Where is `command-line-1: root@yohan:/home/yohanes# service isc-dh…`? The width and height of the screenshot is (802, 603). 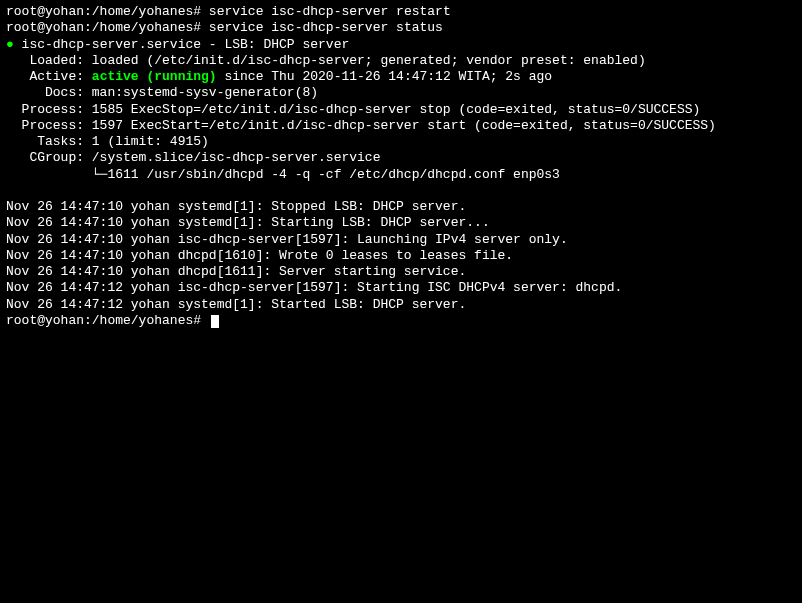
command-line-1: root@yohan:/home/yohanes# service isc-dh… is located at coordinates (401, 12).